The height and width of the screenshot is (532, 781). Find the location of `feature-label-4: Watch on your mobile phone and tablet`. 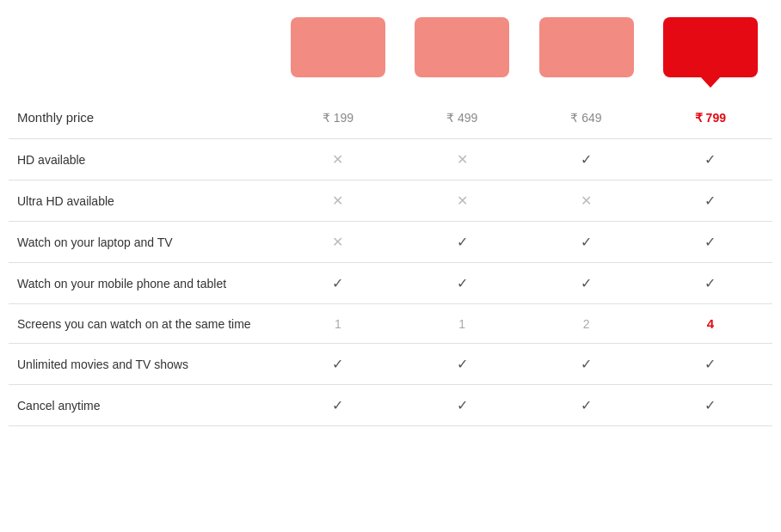

feature-label-4: Watch on your mobile phone and tablet is located at coordinates (143, 284).